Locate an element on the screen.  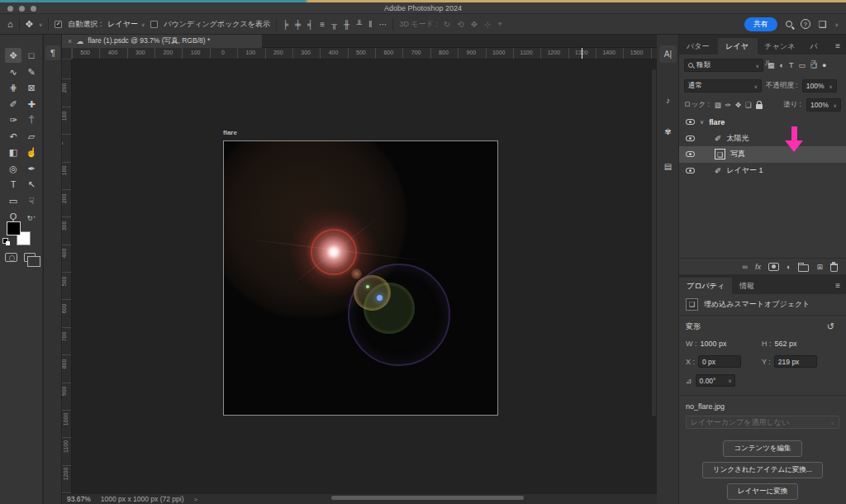
path-selection-tool: ↖ is located at coordinates (31, 184).